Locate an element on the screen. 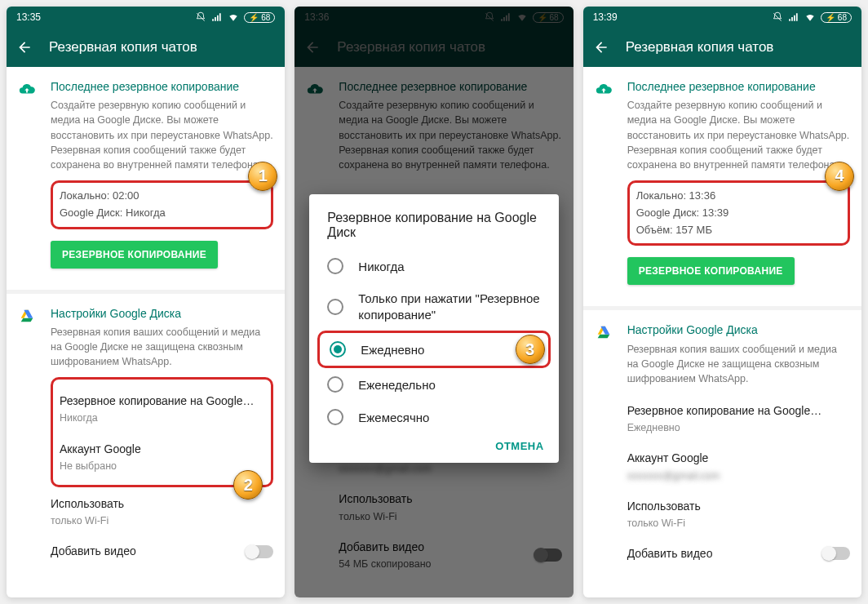 Image resolution: width=868 pixels, height=604 pixels. statusbar: 13:35 ⚡ 68 is located at coordinates (145, 17).